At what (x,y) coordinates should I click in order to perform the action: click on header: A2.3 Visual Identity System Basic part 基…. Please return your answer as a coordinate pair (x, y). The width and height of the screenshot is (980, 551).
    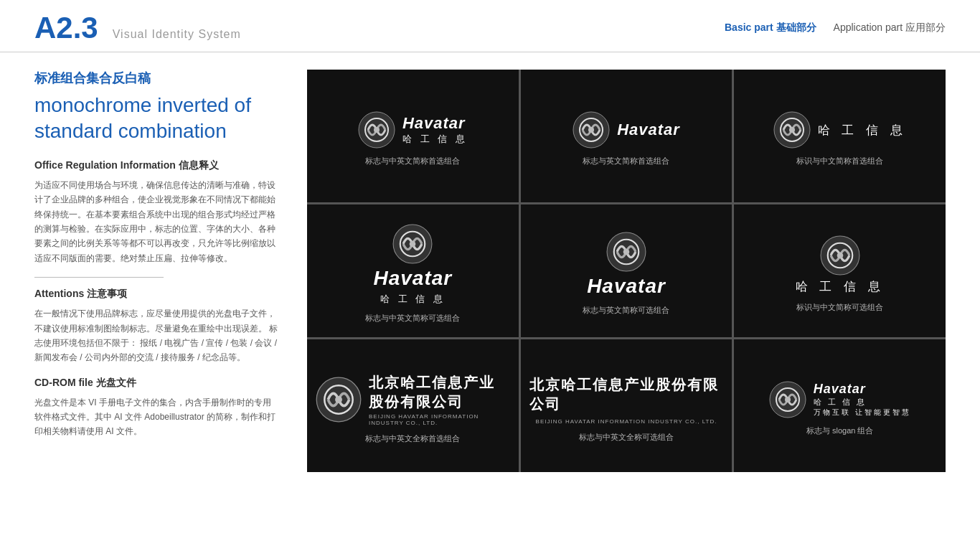
    Looking at the image, I should click on (490, 26).